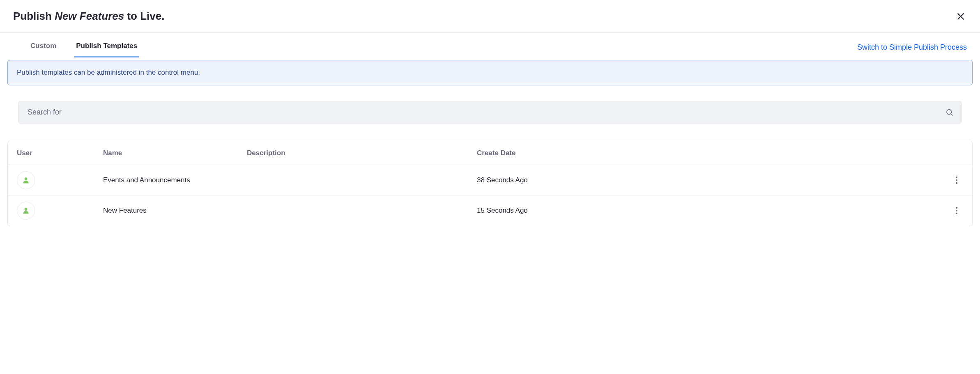 Image resolution: width=980 pixels, height=374 pixels. I want to click on modal-header: Publish New Features to Live., so click(490, 16).